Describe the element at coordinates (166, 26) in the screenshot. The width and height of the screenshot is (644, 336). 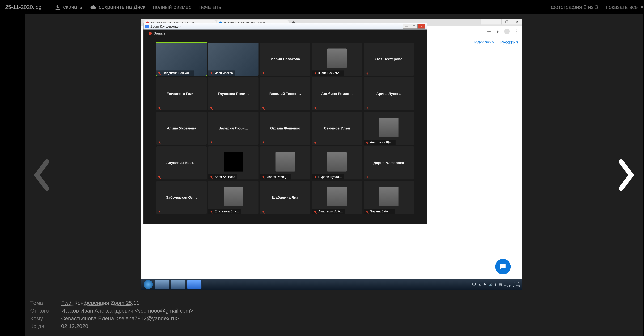
I see `zoom-title: Zoom Конференция` at that location.